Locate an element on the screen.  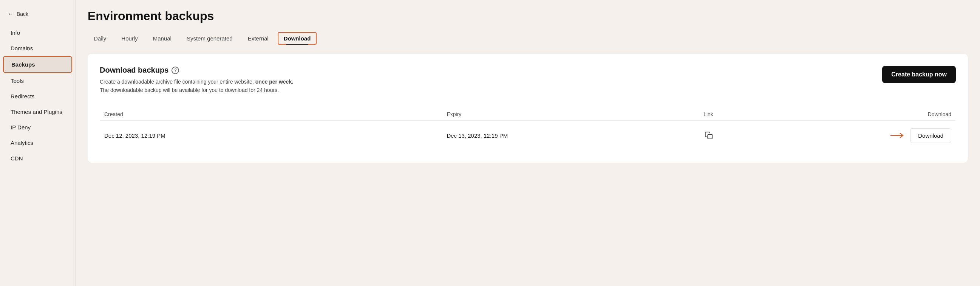
tab-external: External is located at coordinates (258, 38).